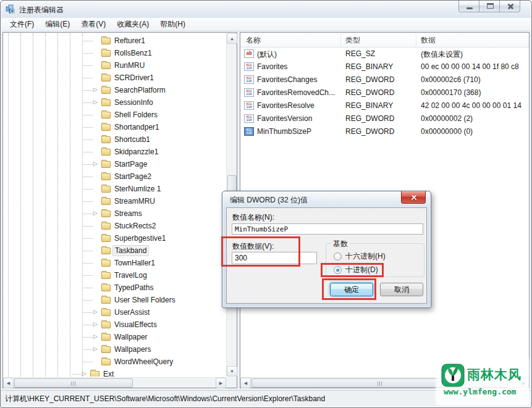  What do you see at coordinates (114, 102) in the screenshot?
I see `tree-item: ▷ SessionInfo` at bounding box center [114, 102].